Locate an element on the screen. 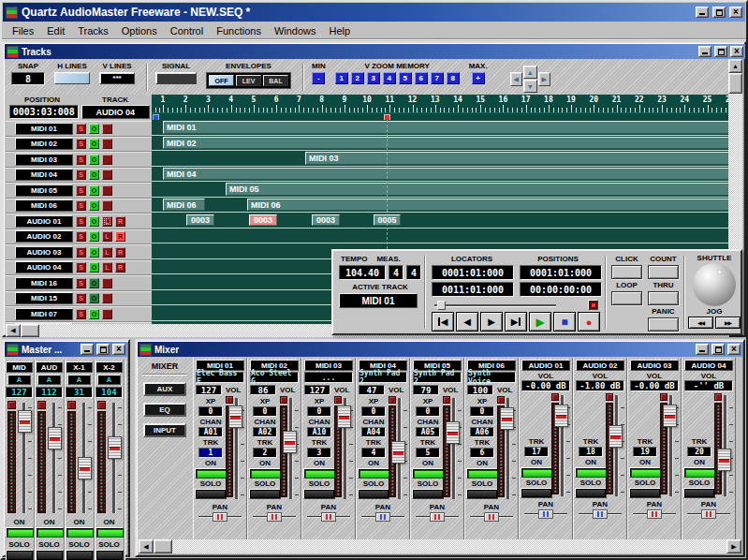 This screenshot has height=560, width=748. level-display: 112 is located at coordinates (49, 392).